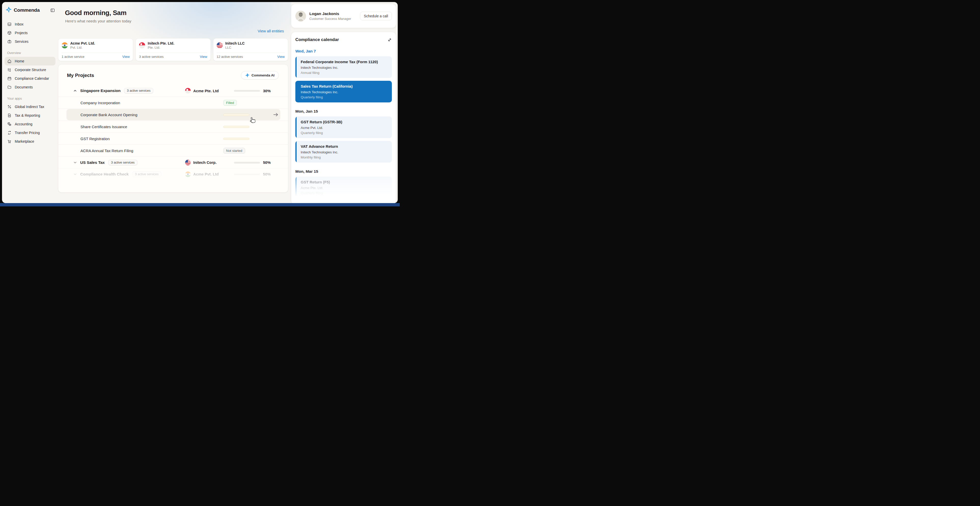 The width and height of the screenshot is (980, 506). What do you see at coordinates (200, 205) in the screenshot?
I see `desktop-bottom-strip` at bounding box center [200, 205].